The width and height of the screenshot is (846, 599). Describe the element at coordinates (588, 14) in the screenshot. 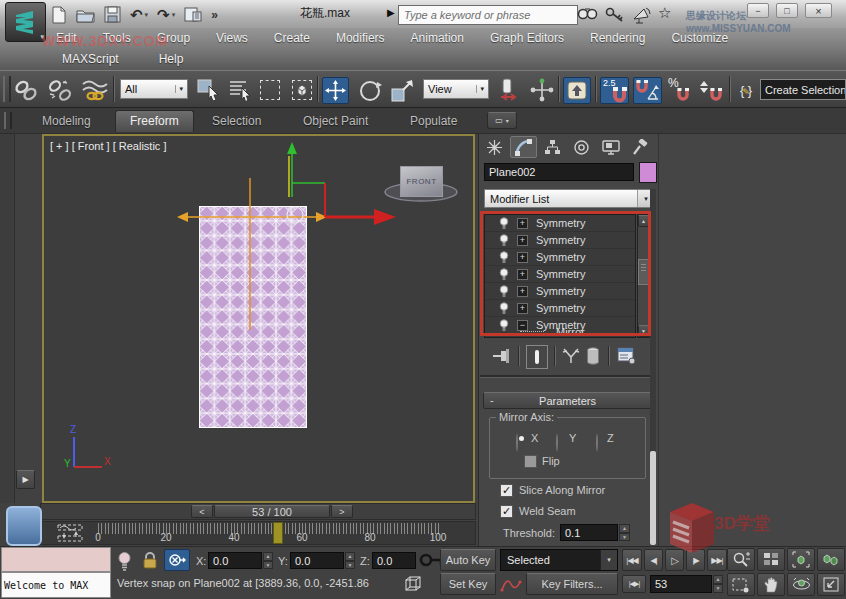

I see `search-icon` at that location.